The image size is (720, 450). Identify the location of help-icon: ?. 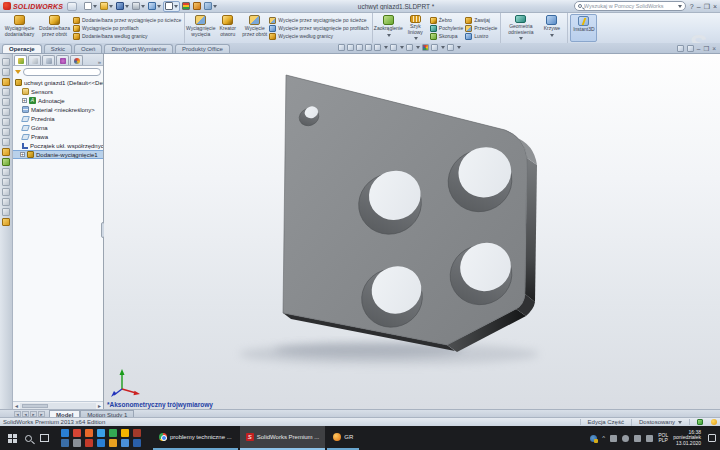
(692, 6).